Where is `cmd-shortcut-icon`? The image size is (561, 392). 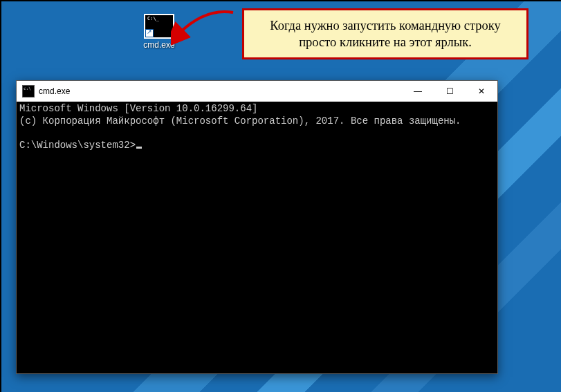
cmd-shortcut-icon is located at coordinates (159, 26).